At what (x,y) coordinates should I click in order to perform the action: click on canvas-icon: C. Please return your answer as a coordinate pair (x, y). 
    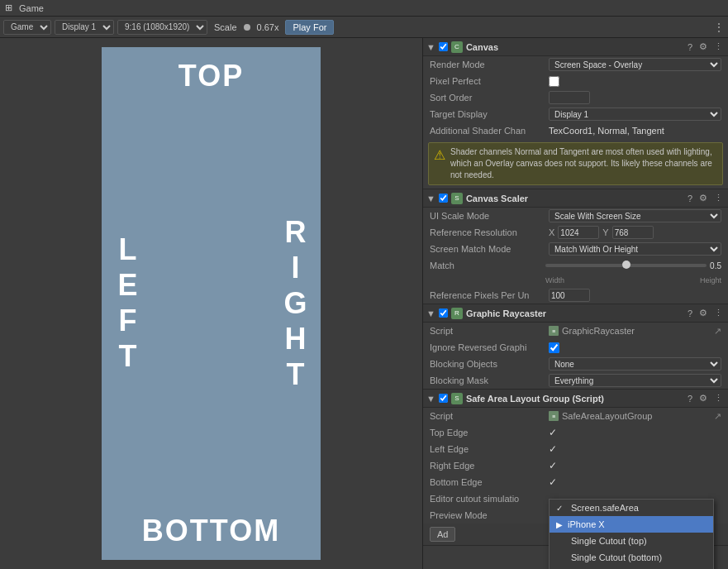
    Looking at the image, I should click on (457, 47).